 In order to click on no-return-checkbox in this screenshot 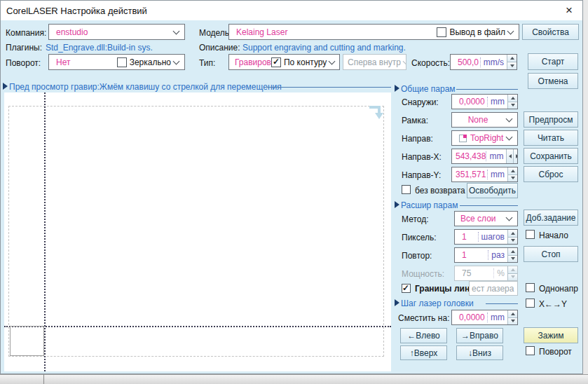, I will do `click(406, 189)`.